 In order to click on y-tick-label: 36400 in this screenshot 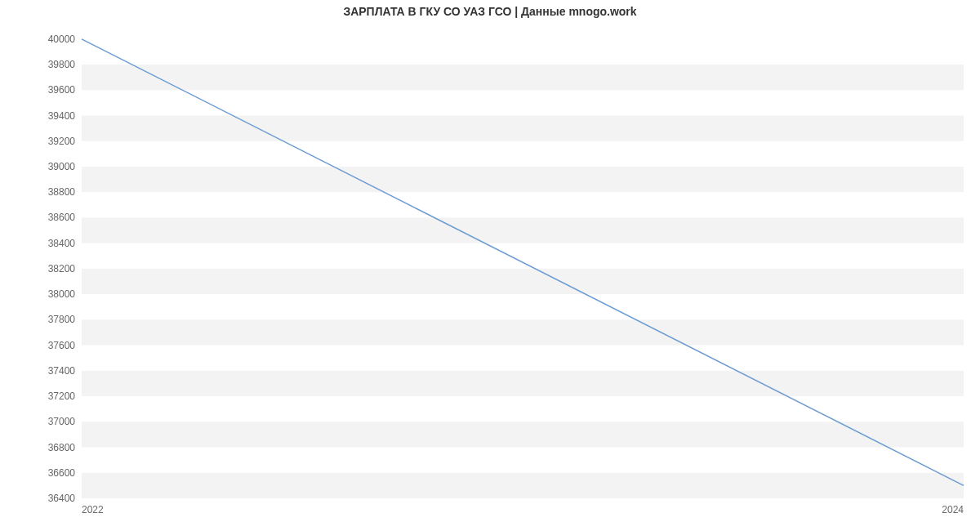, I will do `click(62, 498)`.